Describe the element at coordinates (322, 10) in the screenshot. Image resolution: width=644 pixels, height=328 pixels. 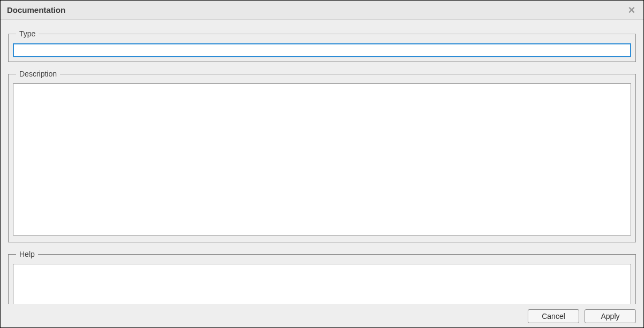
I see `title-bar: Documentation ×` at that location.